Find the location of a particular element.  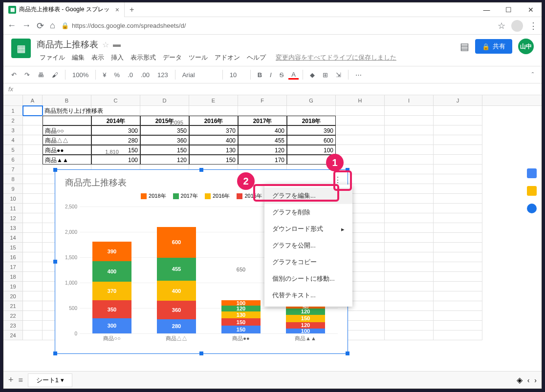

row-header: 24 is located at coordinates (13, 335).